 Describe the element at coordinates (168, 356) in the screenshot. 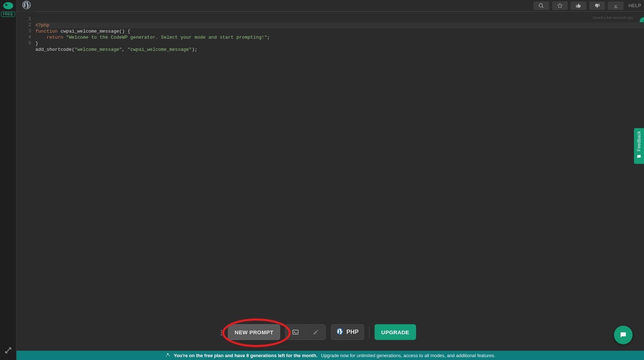

I see `sparkle-icon` at that location.